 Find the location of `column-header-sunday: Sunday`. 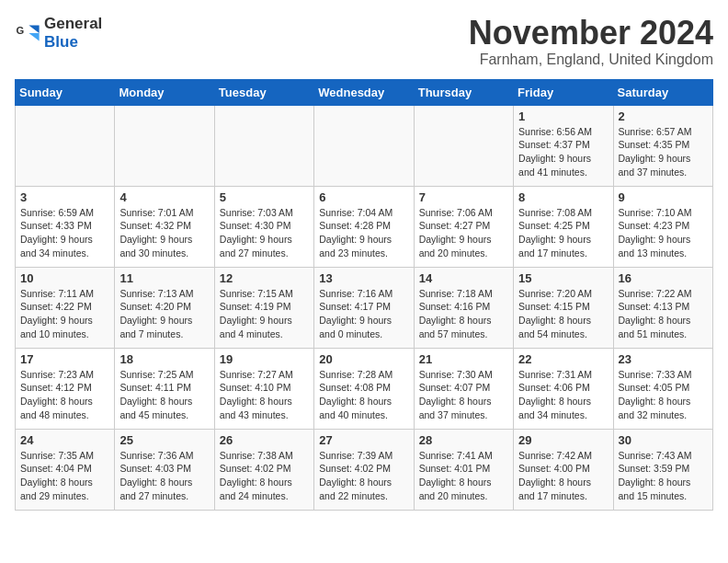

column-header-sunday: Sunday is located at coordinates (65, 92).